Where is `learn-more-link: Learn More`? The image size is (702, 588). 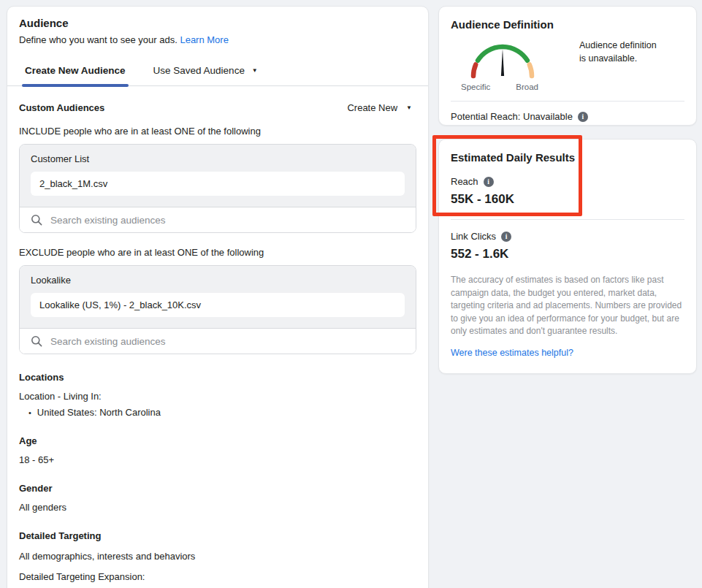 learn-more-link: Learn More is located at coordinates (204, 39).